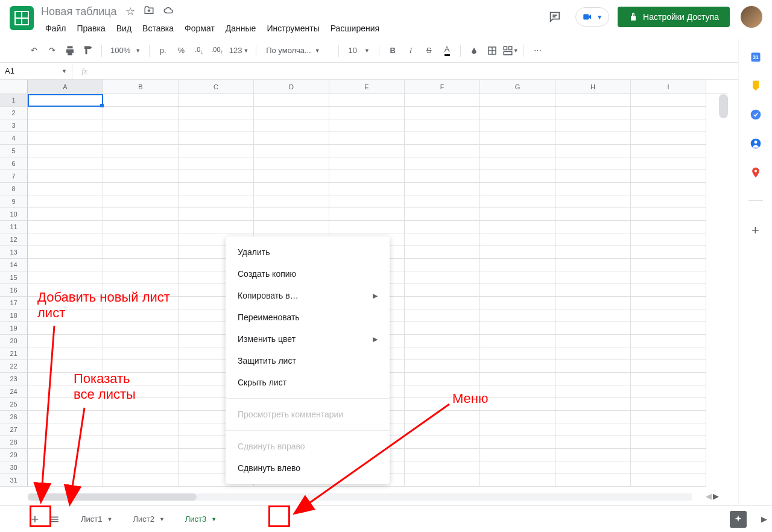  What do you see at coordinates (447, 51) in the screenshot?
I see `text-color-button: A` at bounding box center [447, 51].